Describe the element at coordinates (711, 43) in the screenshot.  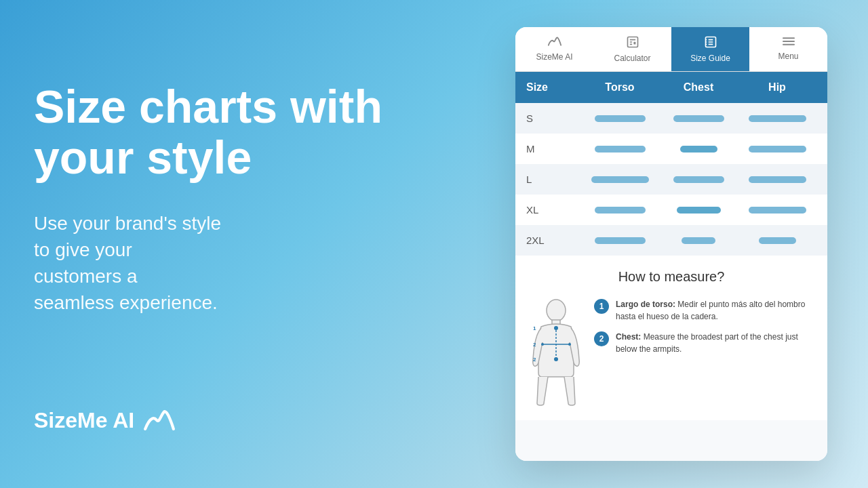
I see `size-guide-icon` at that location.